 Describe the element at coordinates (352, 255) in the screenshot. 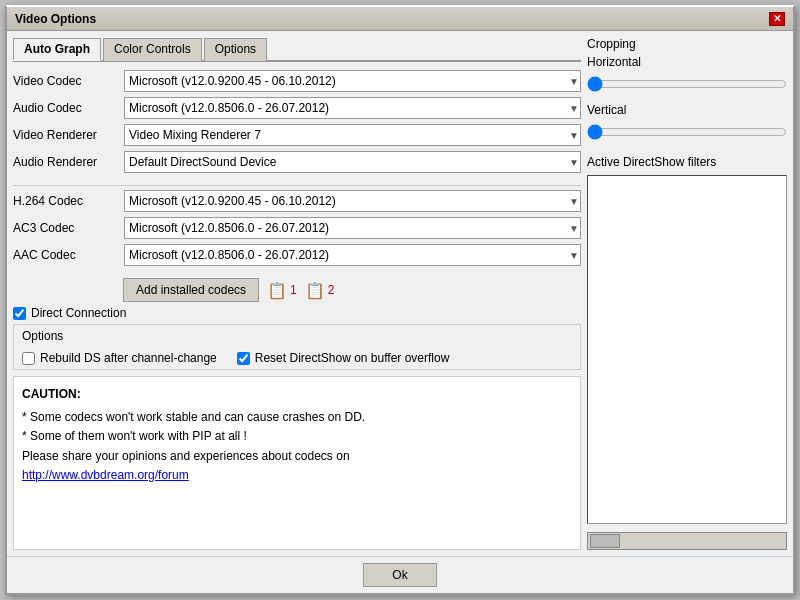

I see `aac-codec-select: Microsoft (v12.0.8506.0 - 26.07.2012)` at that location.